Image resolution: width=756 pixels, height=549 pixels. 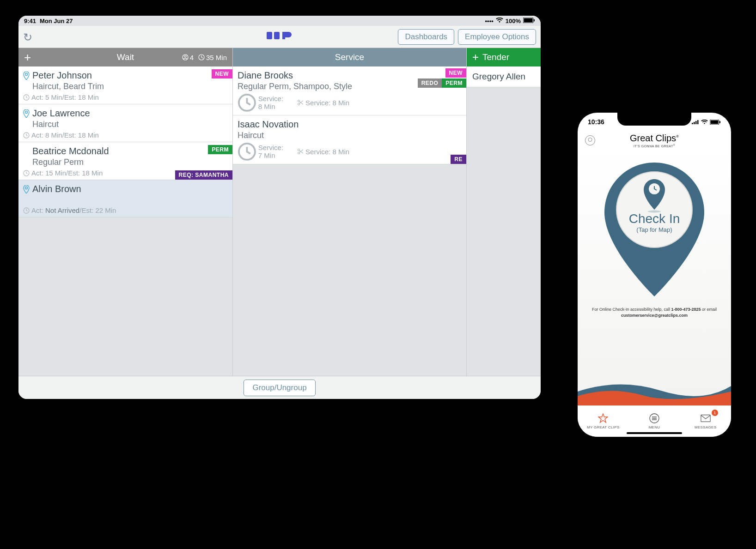 I want to click on signal-icon: ••••, so click(x=489, y=21).